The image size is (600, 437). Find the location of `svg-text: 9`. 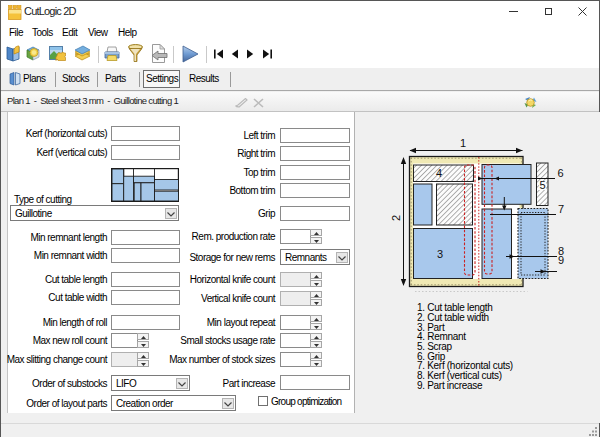

svg-text: 9 is located at coordinates (561, 260).